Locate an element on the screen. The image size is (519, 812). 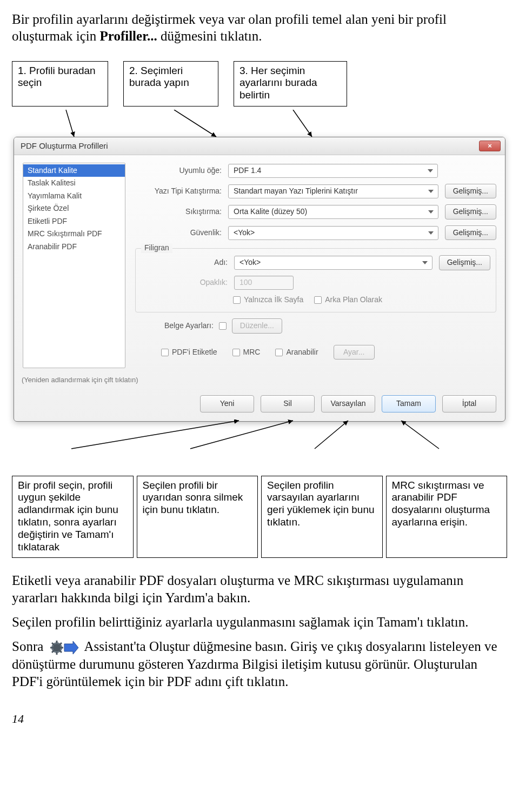
callout-1: 1. Profili buradan seçin is located at coordinates (60, 84).